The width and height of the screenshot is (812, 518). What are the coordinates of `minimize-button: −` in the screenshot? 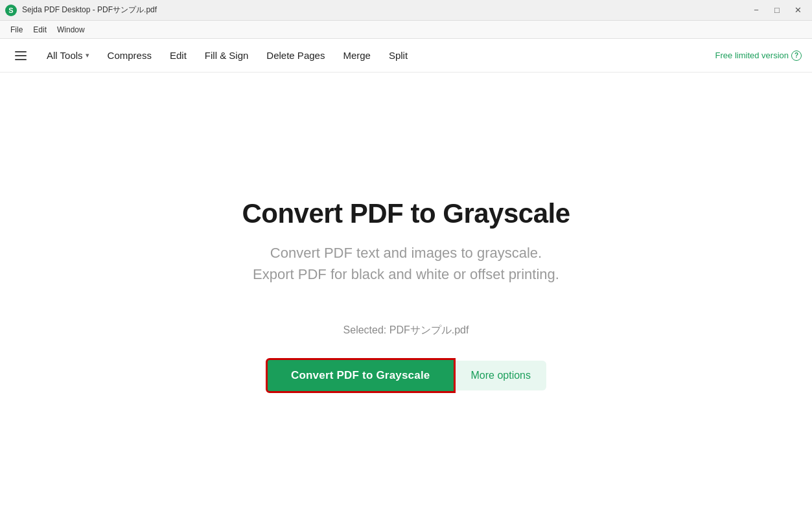 It's located at (756, 10).